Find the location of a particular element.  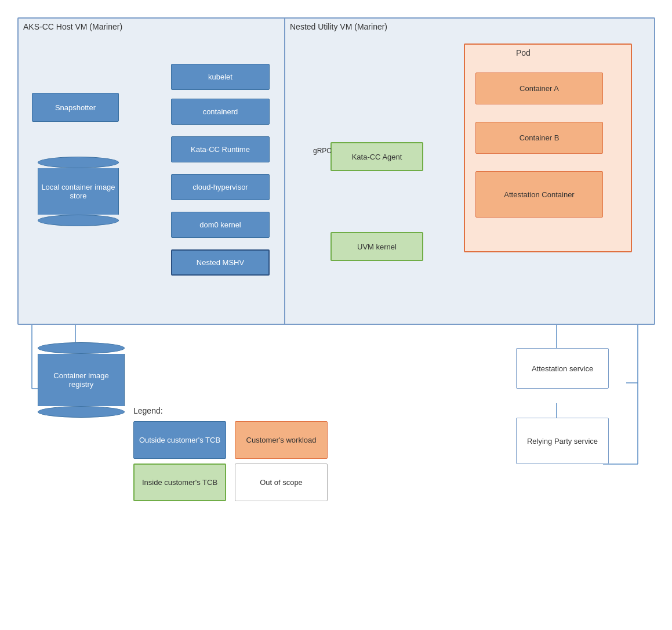

legend-outside-tcb: Outside customer's TCB is located at coordinates (180, 440).